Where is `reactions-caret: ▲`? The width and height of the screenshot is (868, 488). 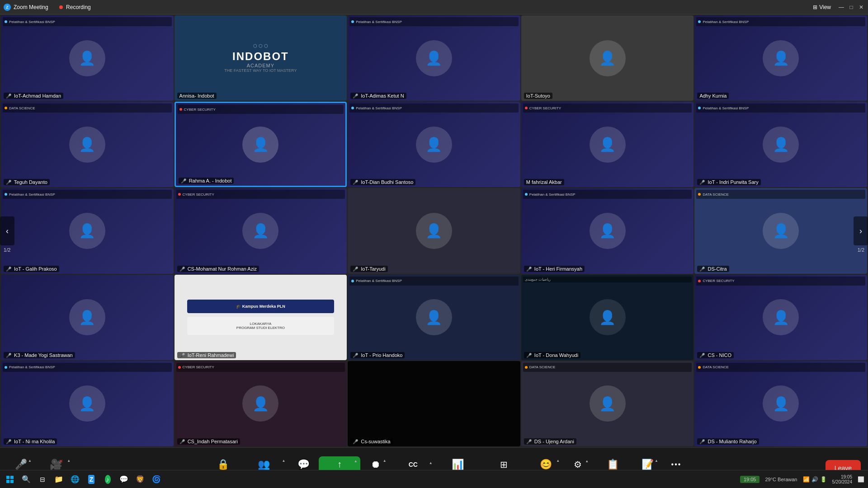
reactions-caret: ▲ is located at coordinates (558, 461).